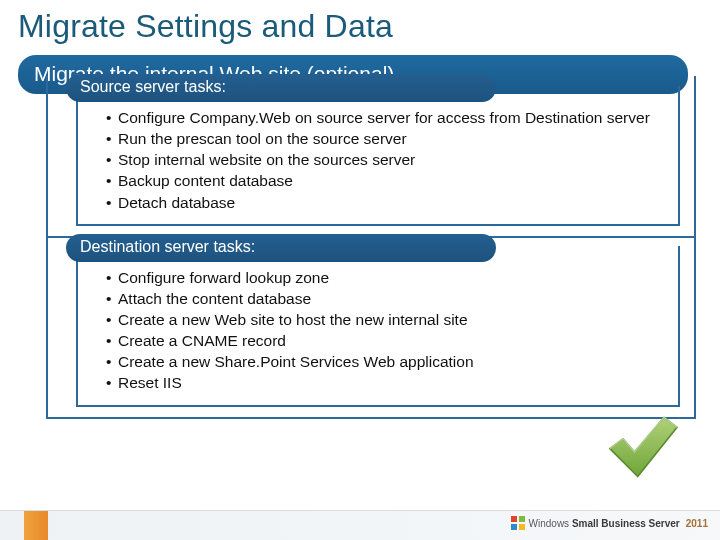 The width and height of the screenshot is (720, 540). Describe the element at coordinates (385, 278) in the screenshot. I see `list-item: Configure forward lookup zone` at that location.